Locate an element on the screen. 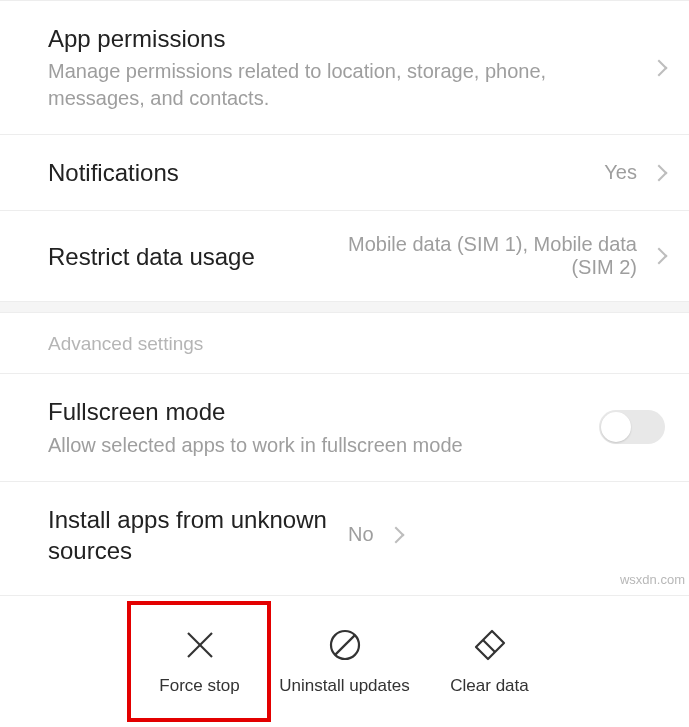 The width and height of the screenshot is (689, 727). action-label: Uninstall updates is located at coordinates (344, 686).